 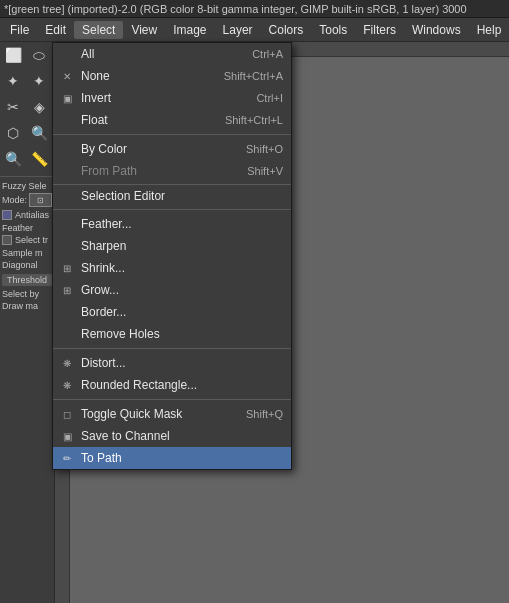 What do you see at coordinates (104, 312) in the screenshot?
I see `menu-select-border-label: Border...` at bounding box center [104, 312].